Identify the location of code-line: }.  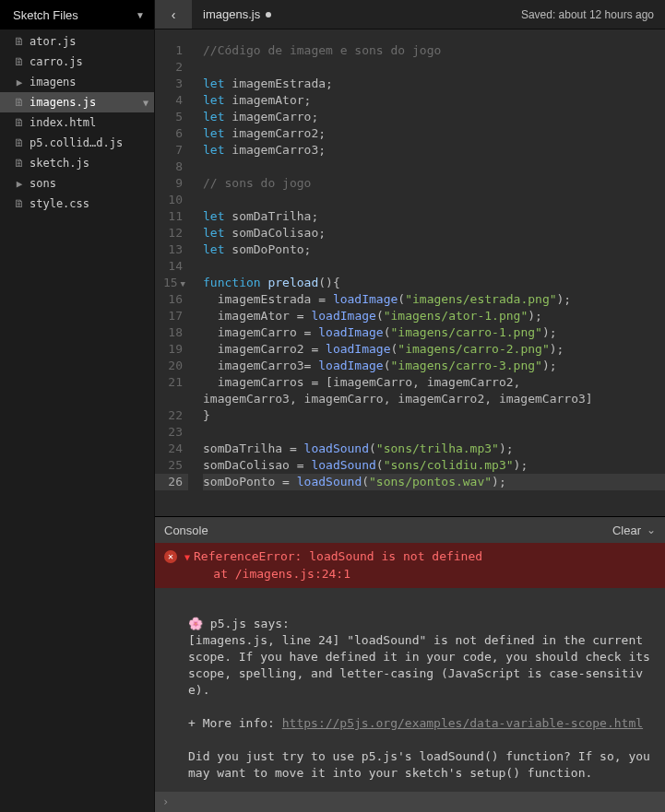
(433, 416).